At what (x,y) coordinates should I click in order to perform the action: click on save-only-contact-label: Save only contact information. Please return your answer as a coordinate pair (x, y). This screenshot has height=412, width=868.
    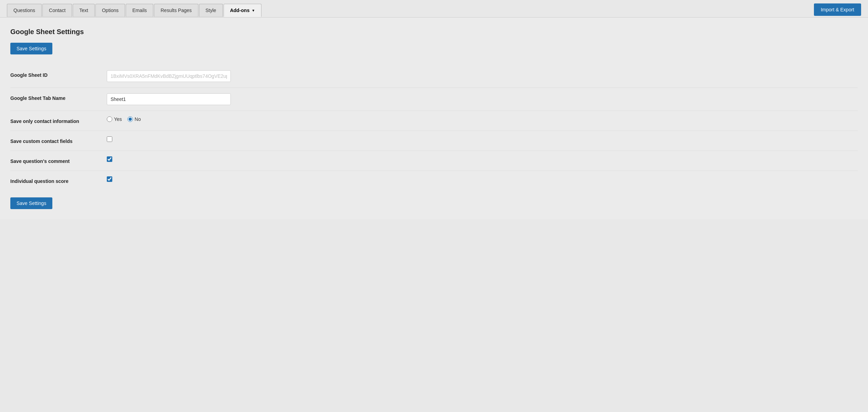
    Looking at the image, I should click on (59, 121).